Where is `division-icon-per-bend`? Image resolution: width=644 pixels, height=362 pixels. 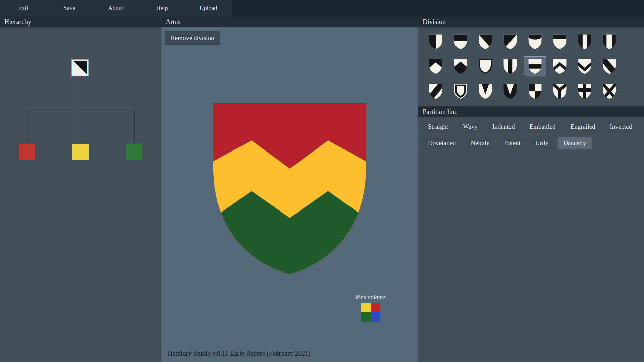
division-icon-per-bend is located at coordinates (485, 42).